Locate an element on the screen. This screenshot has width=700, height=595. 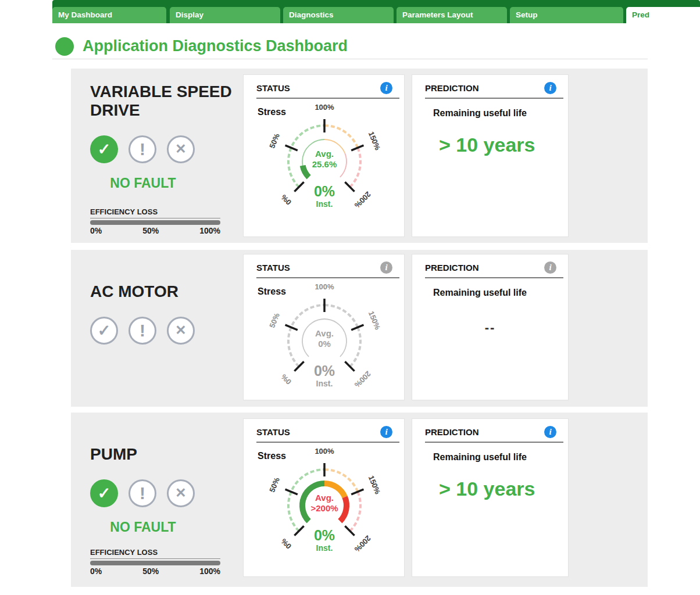
efficiency-loss-scale: 0% 50% 100% is located at coordinates (155, 231).